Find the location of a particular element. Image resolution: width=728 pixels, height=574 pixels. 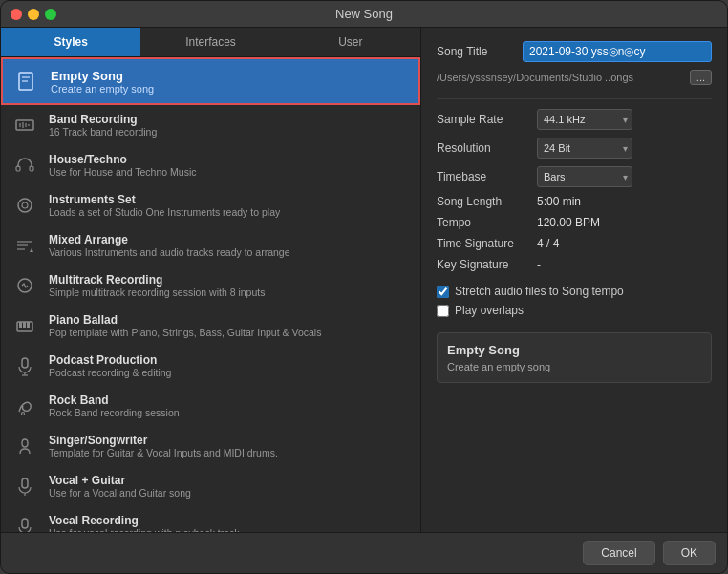

description-text: Create an empty song is located at coordinates (574, 367).